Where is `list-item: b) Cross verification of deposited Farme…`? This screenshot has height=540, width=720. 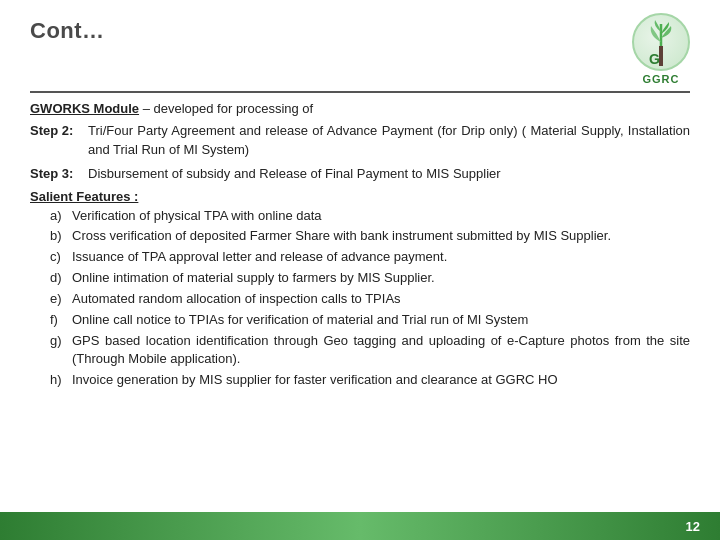 list-item: b) Cross verification of deposited Farme… is located at coordinates (370, 236).